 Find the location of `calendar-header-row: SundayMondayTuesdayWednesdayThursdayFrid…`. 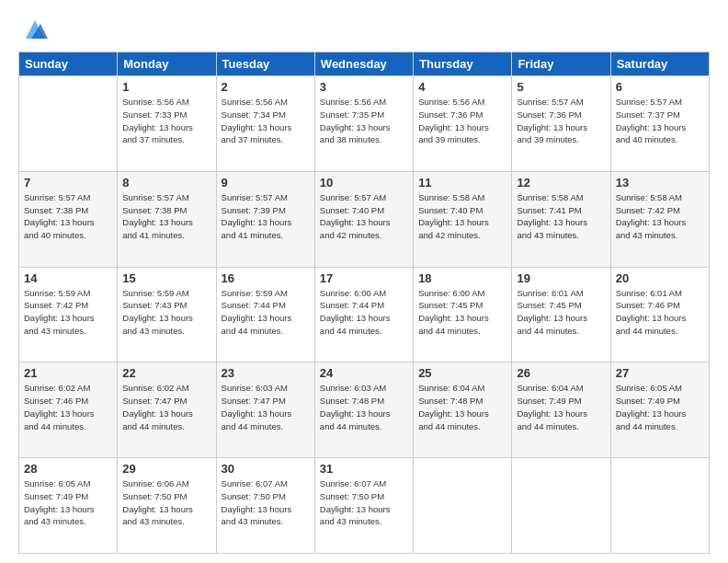

calendar-header-row: SundayMondayTuesdayWednesdayThursdayFrid… is located at coordinates (364, 64).